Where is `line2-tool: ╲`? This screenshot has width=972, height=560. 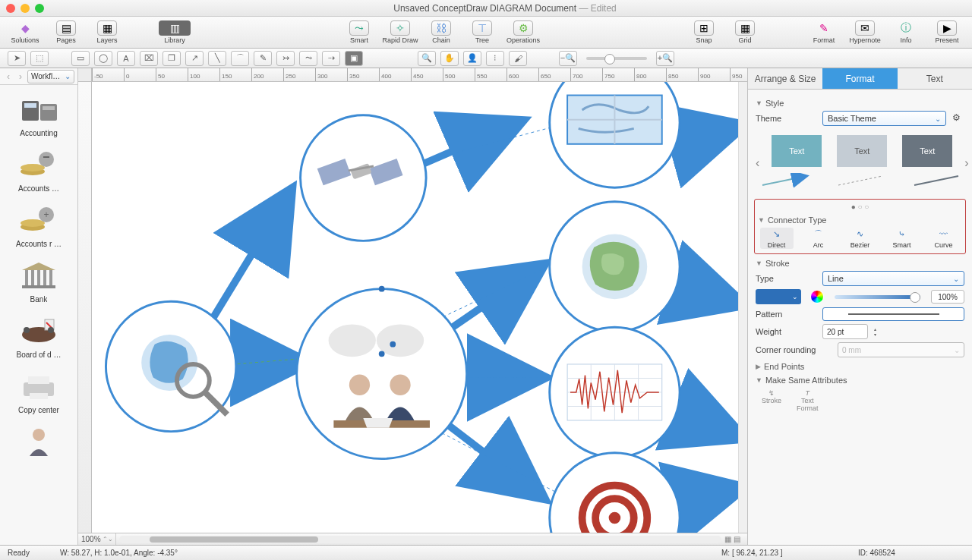 line2-tool: ╲ is located at coordinates (217, 58).